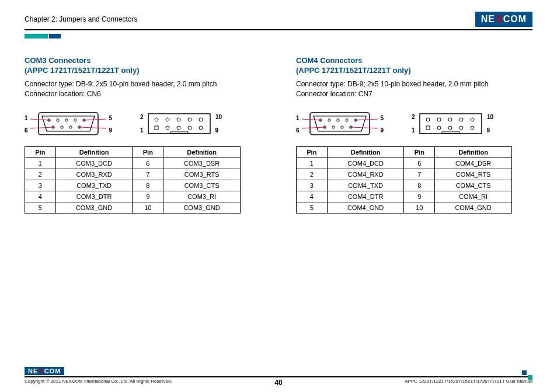 The width and height of the screenshot is (557, 392). What do you see at coordinates (142, 89) in the screenshot?
I see `section-desc-com3: Connector type: DB-9; 2x5 10-pin boxed h…` at bounding box center [142, 89].